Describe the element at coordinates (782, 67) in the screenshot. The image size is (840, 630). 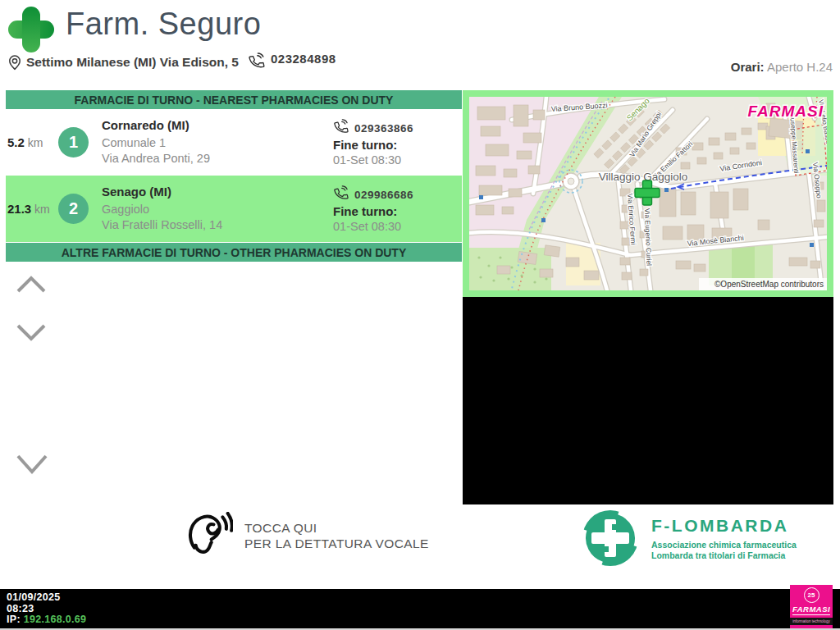
I see `opening-hours: Orari: Aperto H.24` at that location.